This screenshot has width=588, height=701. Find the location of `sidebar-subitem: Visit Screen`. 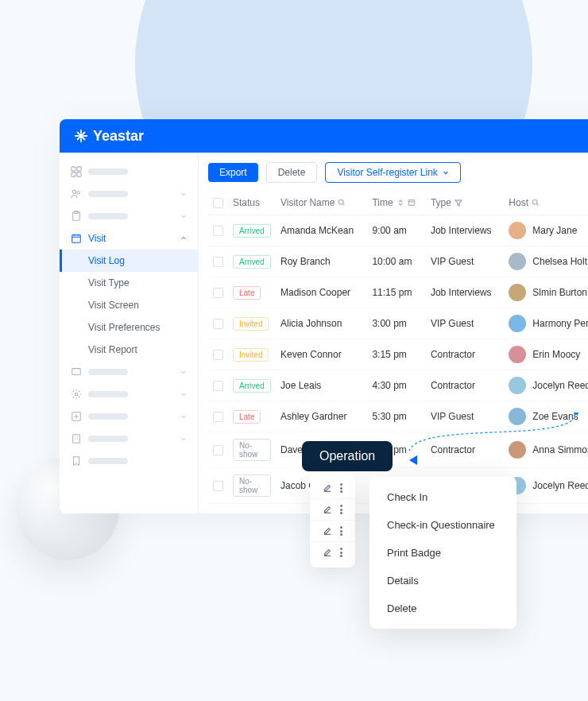

sidebar-subitem: Visit Screen is located at coordinates (129, 305).